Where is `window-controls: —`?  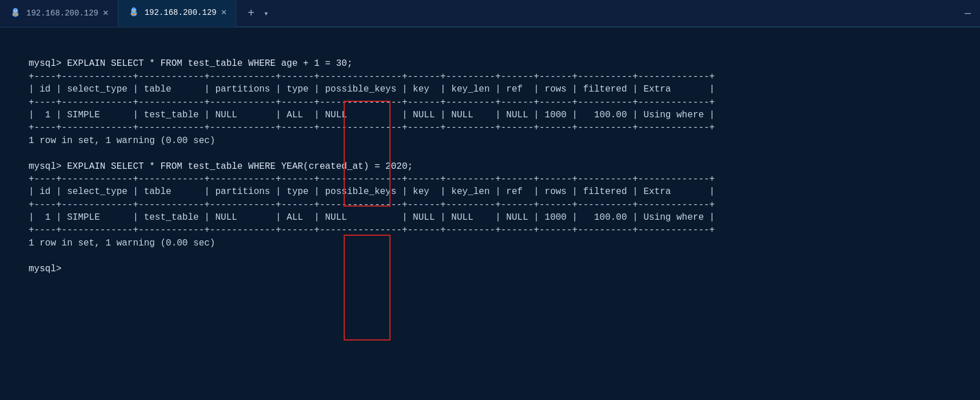
window-controls: — is located at coordinates (972, 13).